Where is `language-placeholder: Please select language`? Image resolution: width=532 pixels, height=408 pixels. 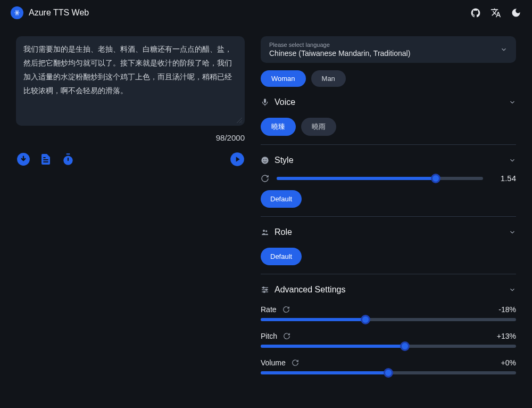 language-placeholder: Please select language is located at coordinates (339, 45).